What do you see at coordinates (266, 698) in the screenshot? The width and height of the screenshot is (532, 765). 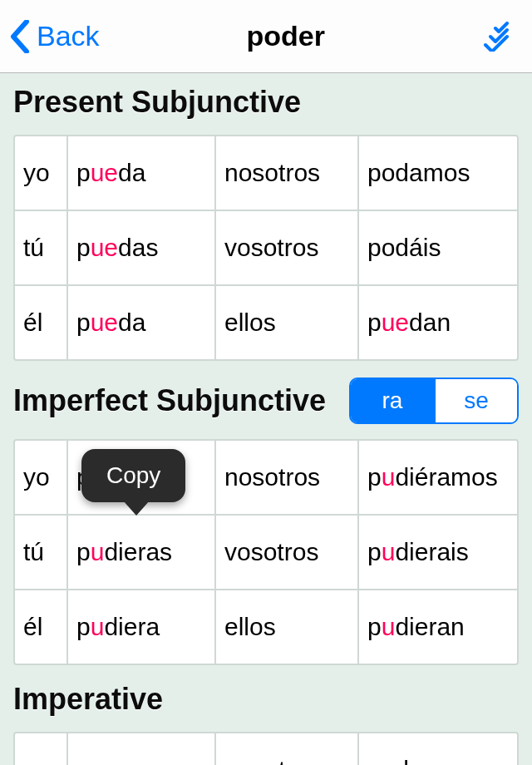 I see `section-header-imperative: Imperative` at bounding box center [266, 698].